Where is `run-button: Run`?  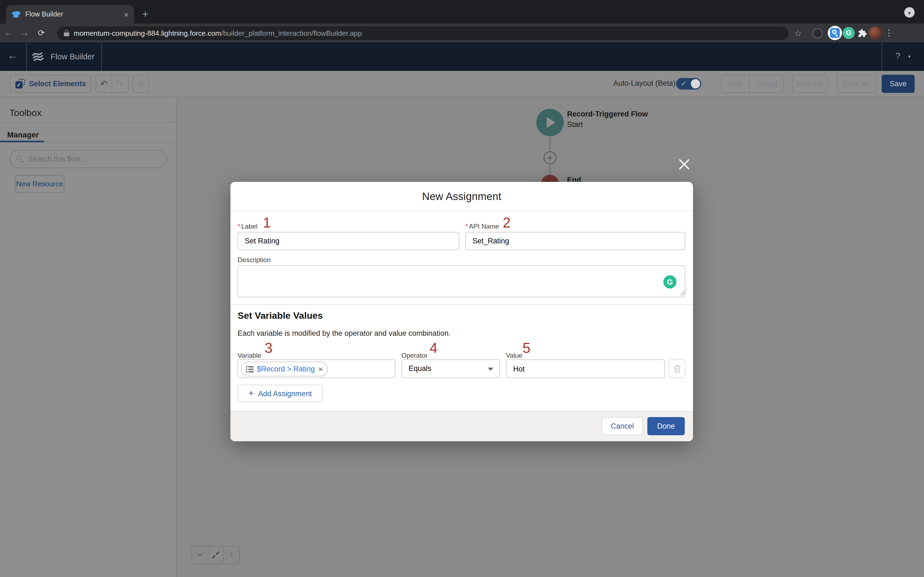
run-button: Run is located at coordinates (735, 84).